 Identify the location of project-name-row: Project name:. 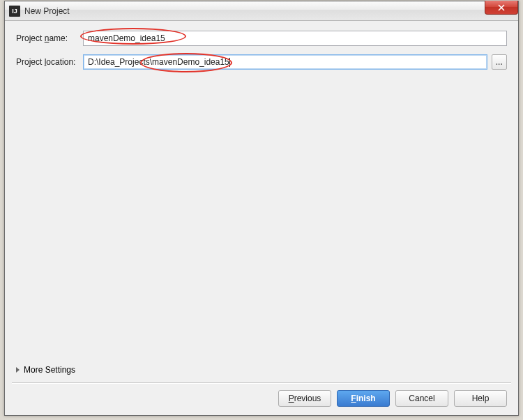
(262, 38).